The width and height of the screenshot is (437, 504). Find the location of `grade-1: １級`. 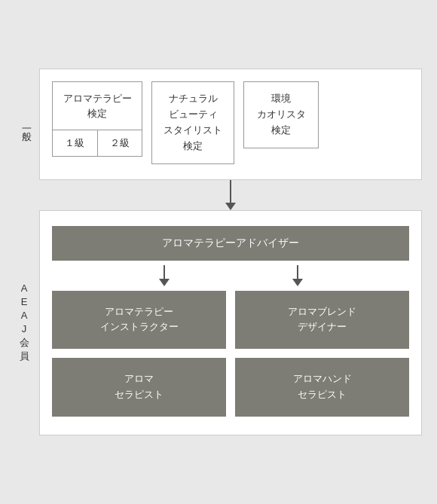

grade-1: １級 is located at coordinates (75, 143).